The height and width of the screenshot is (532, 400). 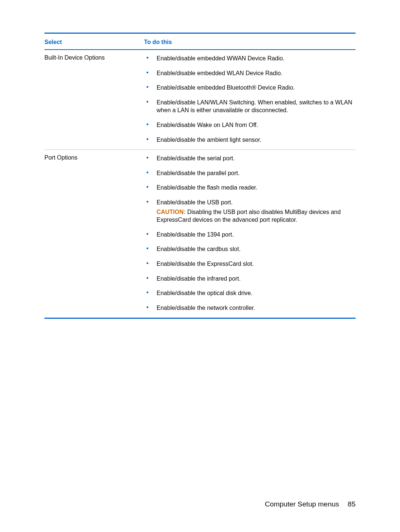 I want to click on caution-label: CAUTION:, so click(x=171, y=212).